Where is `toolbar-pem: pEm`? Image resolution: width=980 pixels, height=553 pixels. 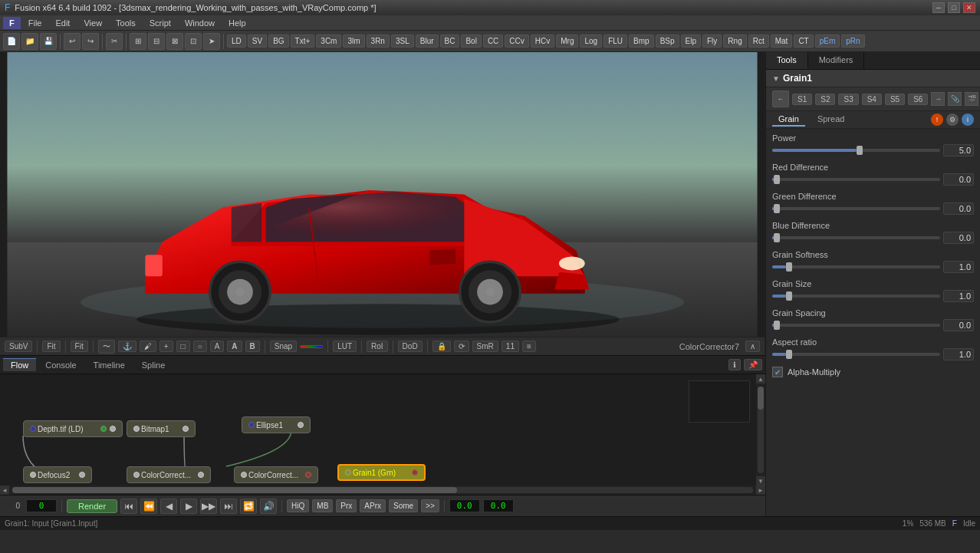
toolbar-pem: pEm is located at coordinates (828, 41).